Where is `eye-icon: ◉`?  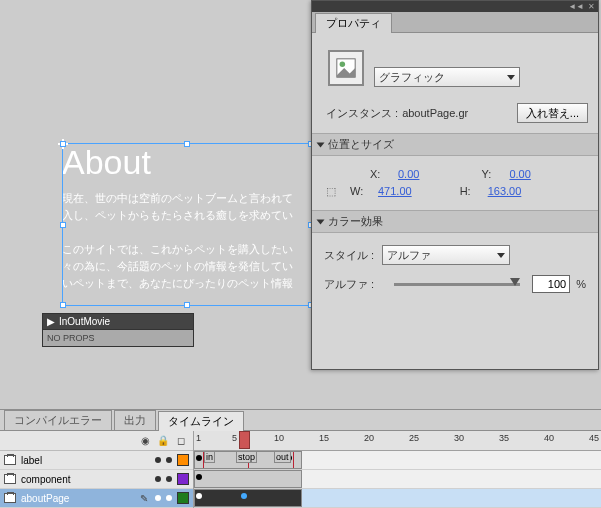
eye-icon: ◉ is located at coordinates (145, 441).